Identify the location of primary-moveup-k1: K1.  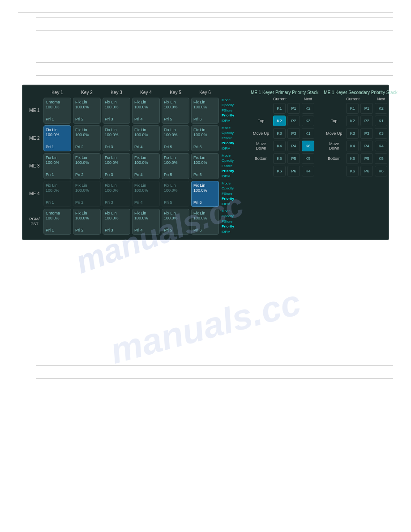
(308, 133).